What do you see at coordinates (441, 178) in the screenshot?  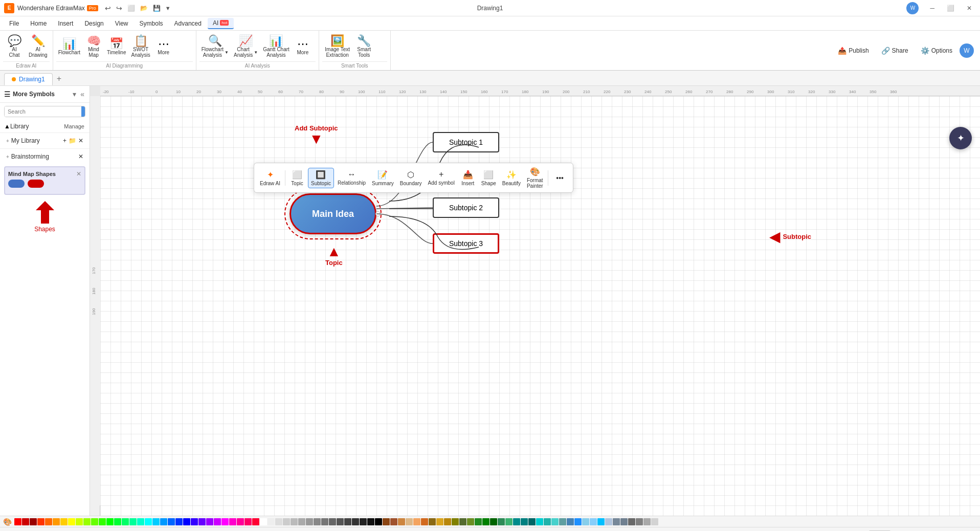 I see `ntb-add-symbol: + Add symbol` at bounding box center [441, 178].